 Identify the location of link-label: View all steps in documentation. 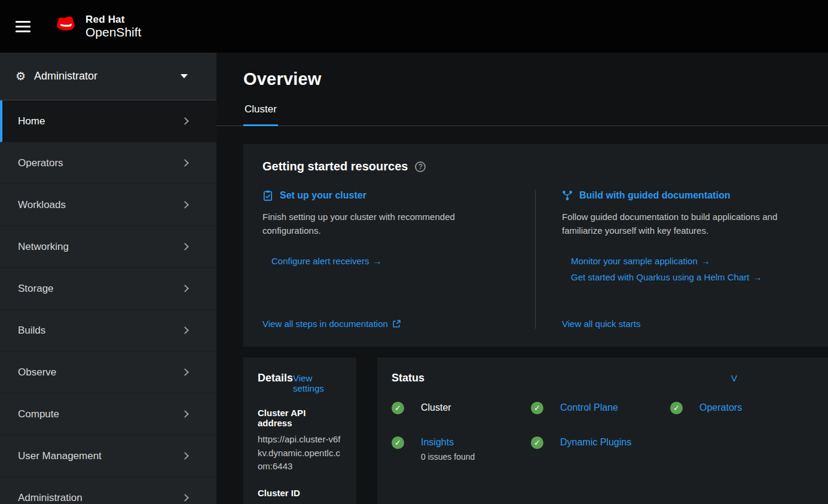
(325, 324).